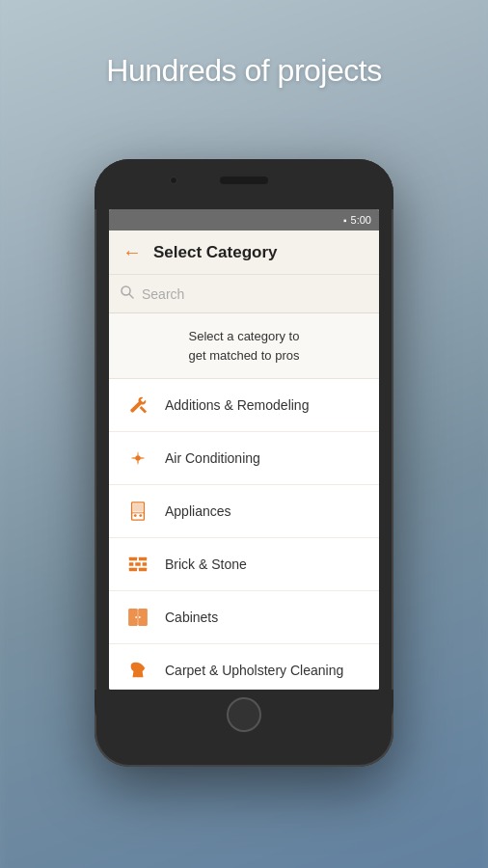 The height and width of the screenshot is (868, 488). What do you see at coordinates (244, 667) in the screenshot?
I see `category-item-carpet: Carpet & Upholstery Cleaning` at bounding box center [244, 667].